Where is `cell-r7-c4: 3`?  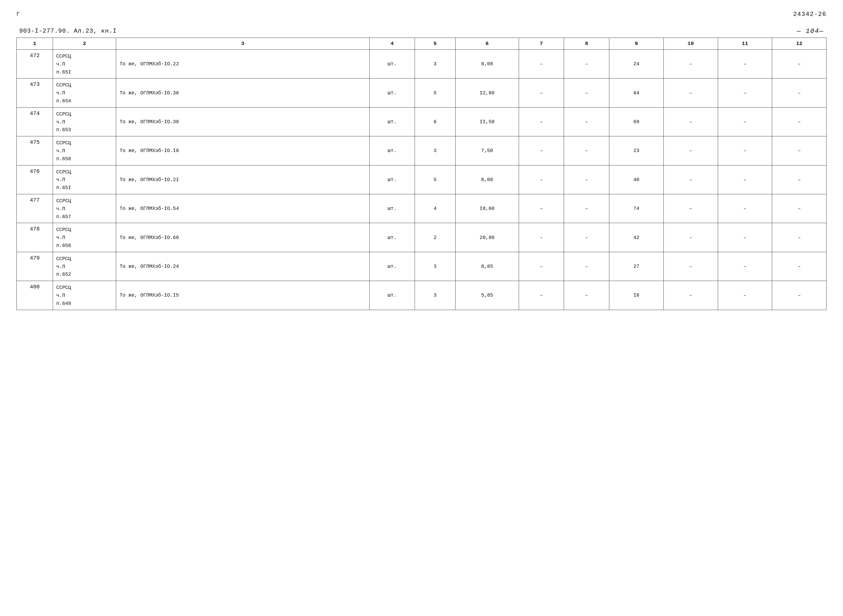
cell-r7-c4: 3 is located at coordinates (435, 266).